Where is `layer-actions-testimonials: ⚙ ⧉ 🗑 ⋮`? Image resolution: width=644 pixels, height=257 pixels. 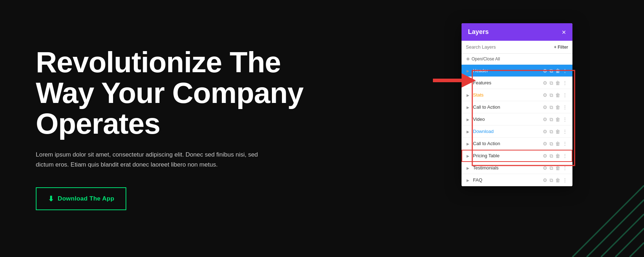
layer-actions-testimonials: ⚙ ⧉ 🗑 ⋮ is located at coordinates (555, 168).